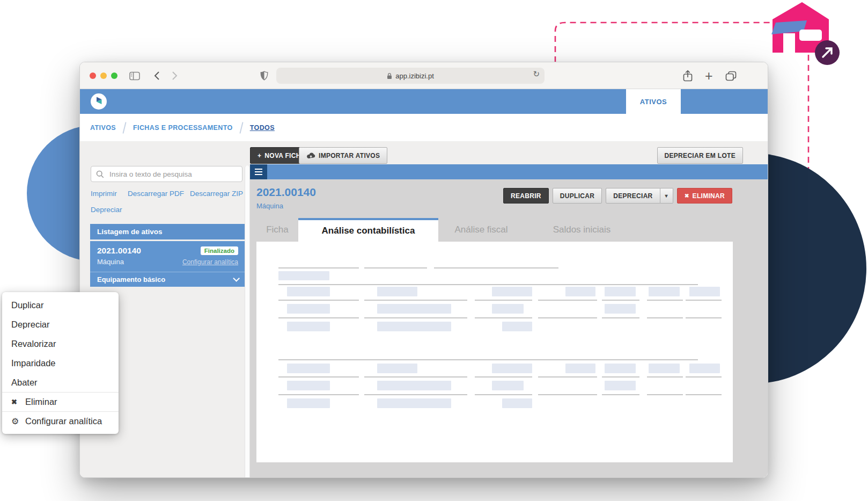  I want to click on link-descarregar-pdf: Descarregar PDF, so click(156, 193).